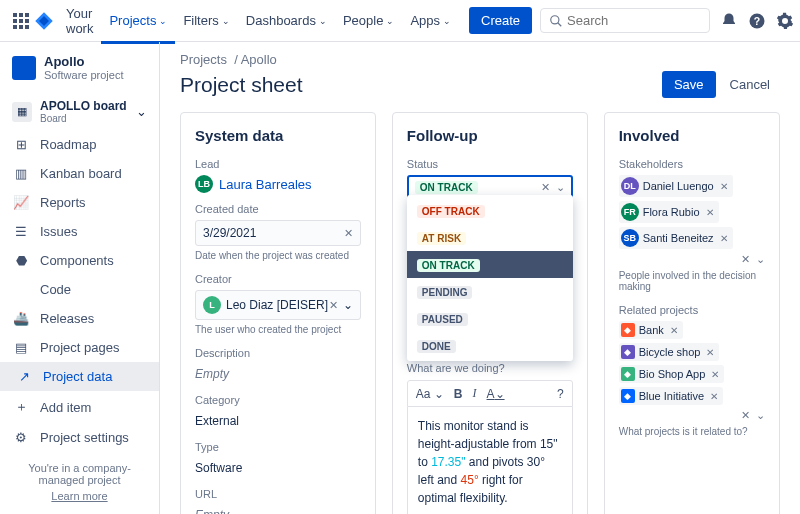  I want to click on avatar-icon: L, so click(212, 305).